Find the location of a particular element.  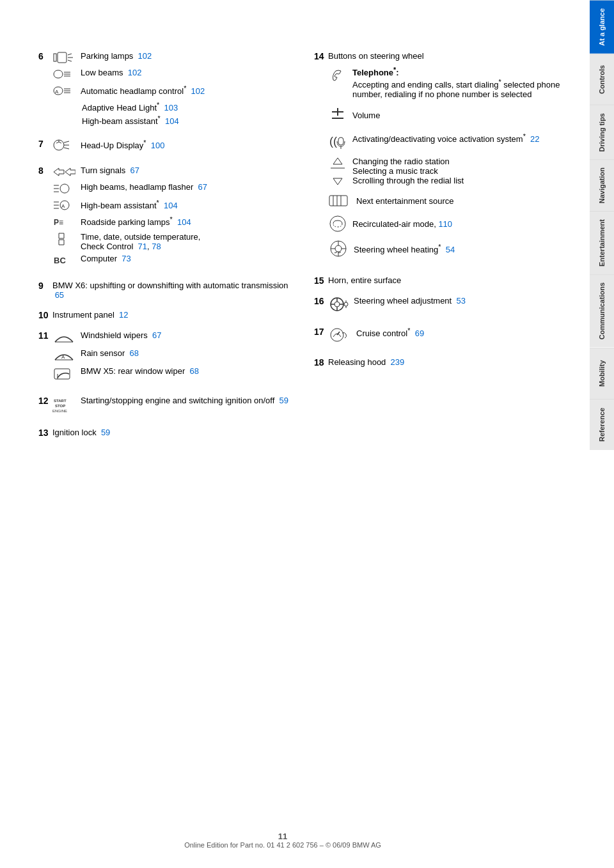

section-6: 6 is located at coordinates (164, 89).